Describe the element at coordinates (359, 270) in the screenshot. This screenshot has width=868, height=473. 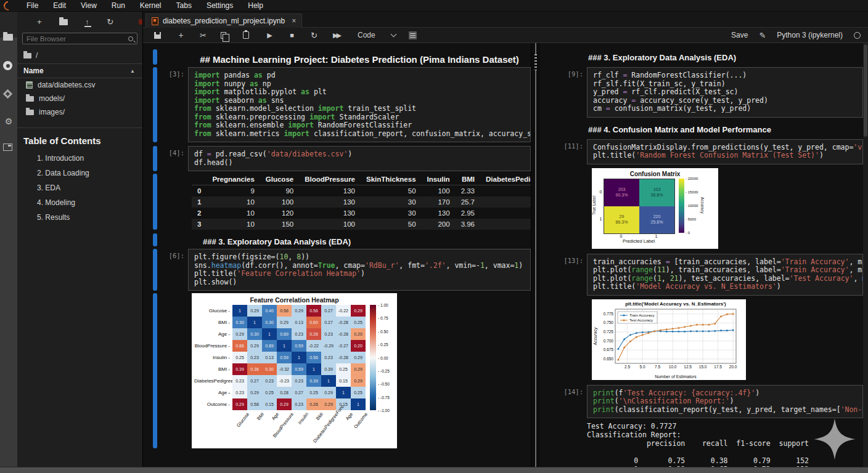
I see `code-editor: plt.figure(figsize=(6, 5))sns.heatmap(d…` at that location.